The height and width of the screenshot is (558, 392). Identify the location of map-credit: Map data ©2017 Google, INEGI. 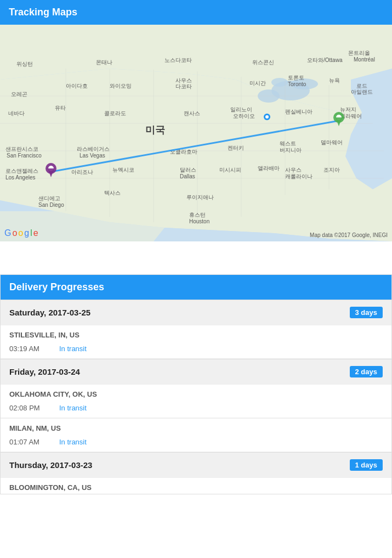
(349, 235).